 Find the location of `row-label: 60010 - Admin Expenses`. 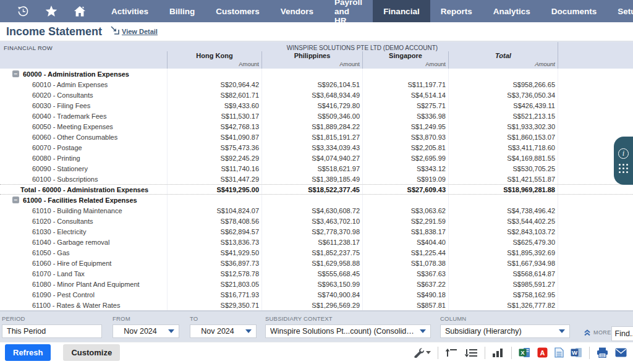

row-label: 60010 - Admin Expenses is located at coordinates (70, 85).